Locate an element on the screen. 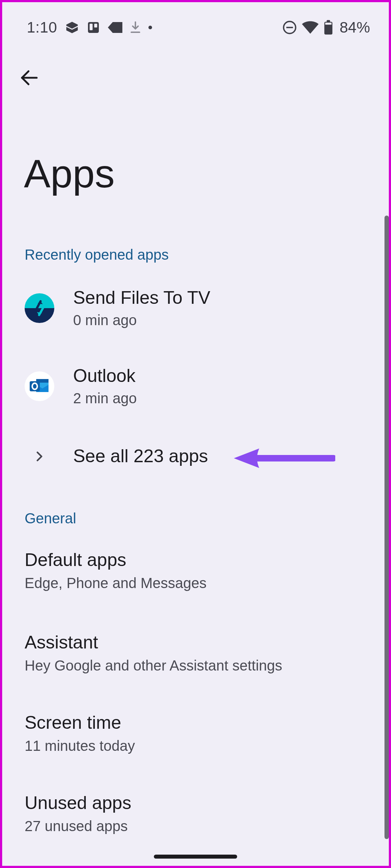 Image resolution: width=391 pixels, height=868 pixels. arrow-left-icon is located at coordinates (29, 78).